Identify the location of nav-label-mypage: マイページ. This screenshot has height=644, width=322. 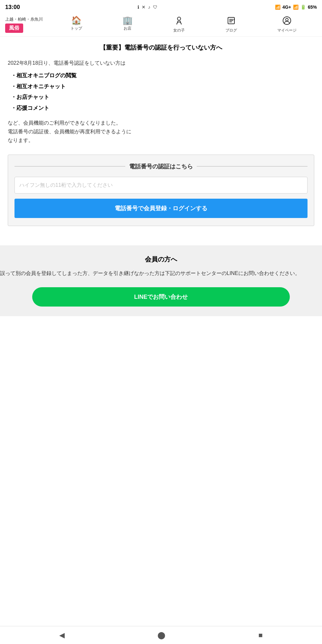
(287, 30).